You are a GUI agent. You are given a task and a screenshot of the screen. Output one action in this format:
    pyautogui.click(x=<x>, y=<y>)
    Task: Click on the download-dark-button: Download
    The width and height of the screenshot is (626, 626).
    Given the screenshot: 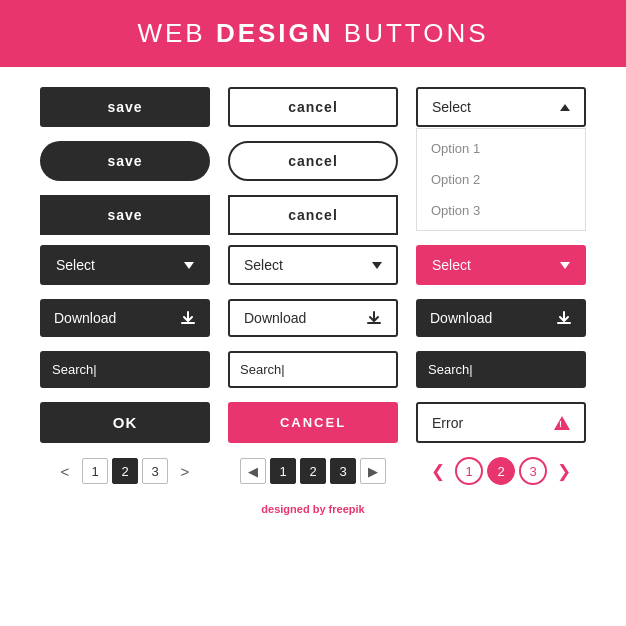 What is the action you would take?
    pyautogui.click(x=125, y=318)
    